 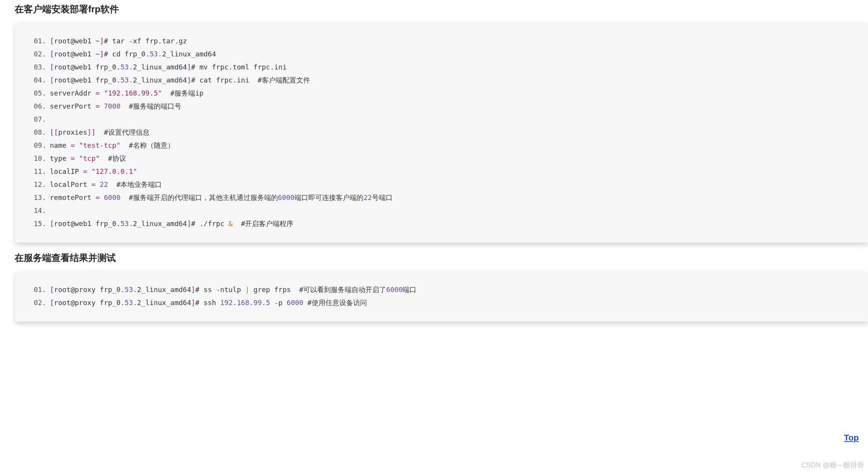 I want to click on code-token: # cd frp_0, so click(x=125, y=54).